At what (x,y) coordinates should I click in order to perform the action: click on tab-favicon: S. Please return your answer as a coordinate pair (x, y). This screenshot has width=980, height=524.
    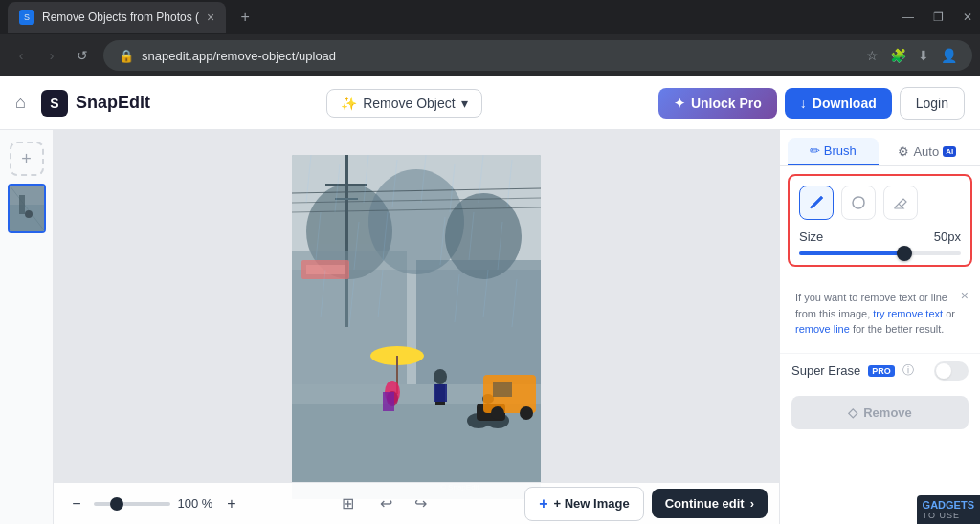
    Looking at the image, I should click on (27, 17).